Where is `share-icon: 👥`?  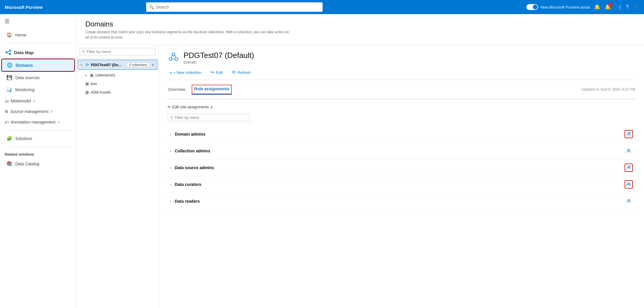 share-icon: 👥 is located at coordinates (618, 7).